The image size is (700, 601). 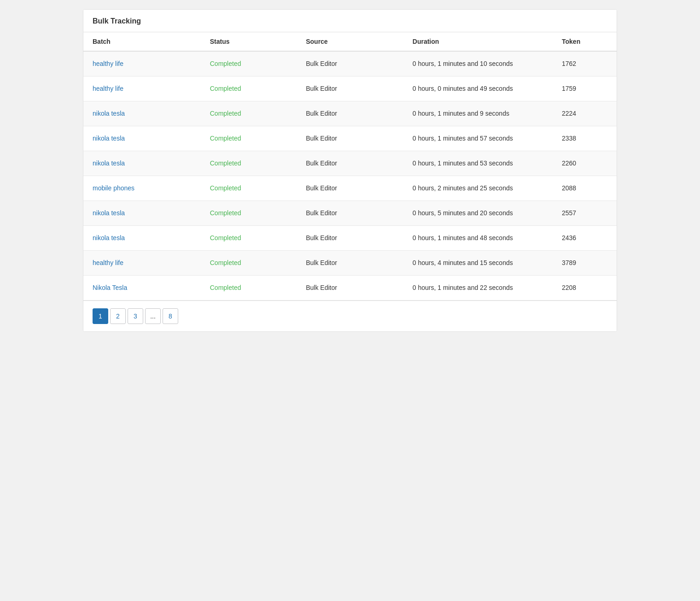 What do you see at coordinates (478, 189) in the screenshot?
I see `duration-cell: 0 hours, 2 minutes and 25 seconds` at bounding box center [478, 189].